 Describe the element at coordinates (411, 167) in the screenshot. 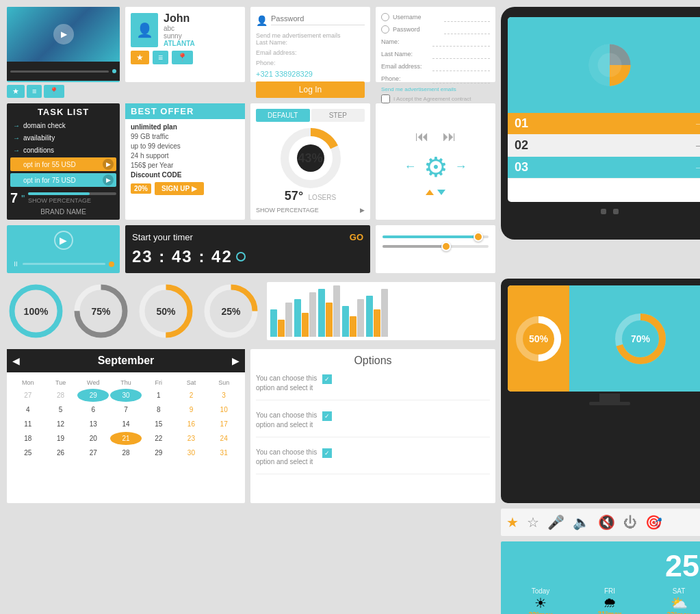

I see `arrow-left: ←` at that location.